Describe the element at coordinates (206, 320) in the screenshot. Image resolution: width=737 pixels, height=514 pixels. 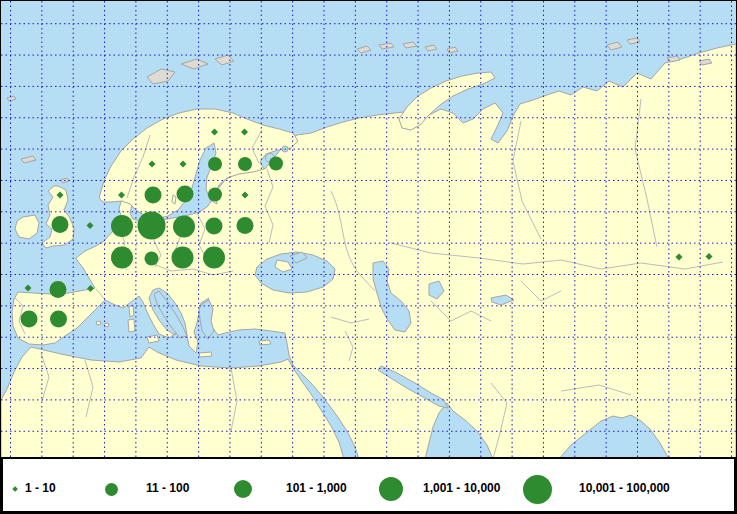
I see `aegean-sea` at that location.